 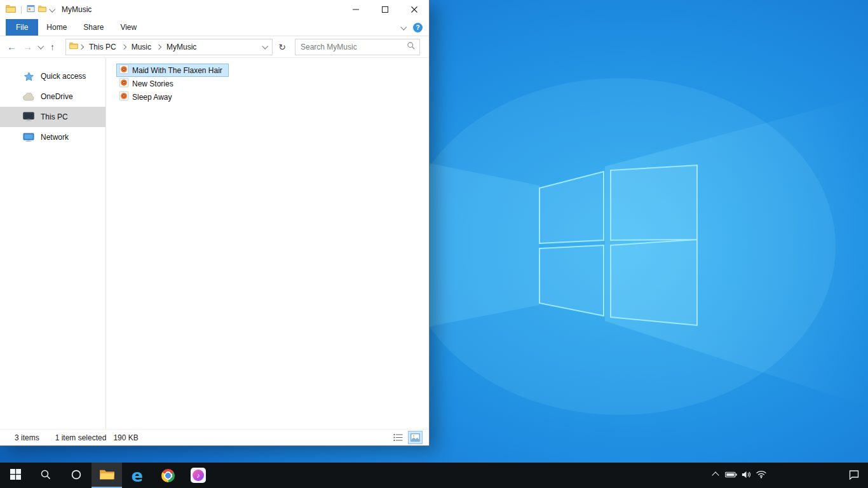 What do you see at coordinates (137, 475) in the screenshot?
I see `edge-icon: e` at bounding box center [137, 475].